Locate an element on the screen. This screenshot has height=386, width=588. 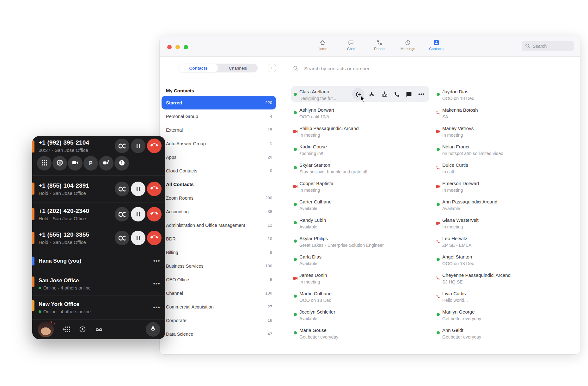
contact-row-leo-herwitz: Leo Herwitz ZP SE - EMEA is located at coordinates (504, 243).